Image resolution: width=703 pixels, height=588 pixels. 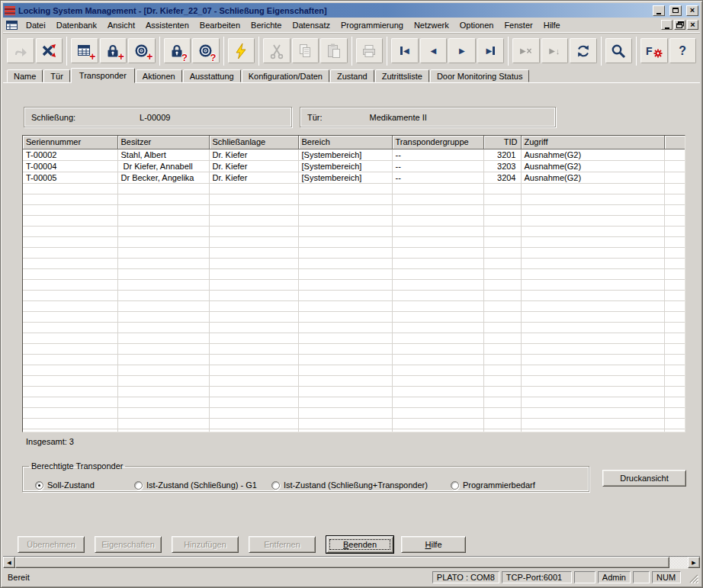 What do you see at coordinates (285, 76) in the screenshot?
I see `tab-konfiguration-daten: Konfiguration/Daten` at bounding box center [285, 76].